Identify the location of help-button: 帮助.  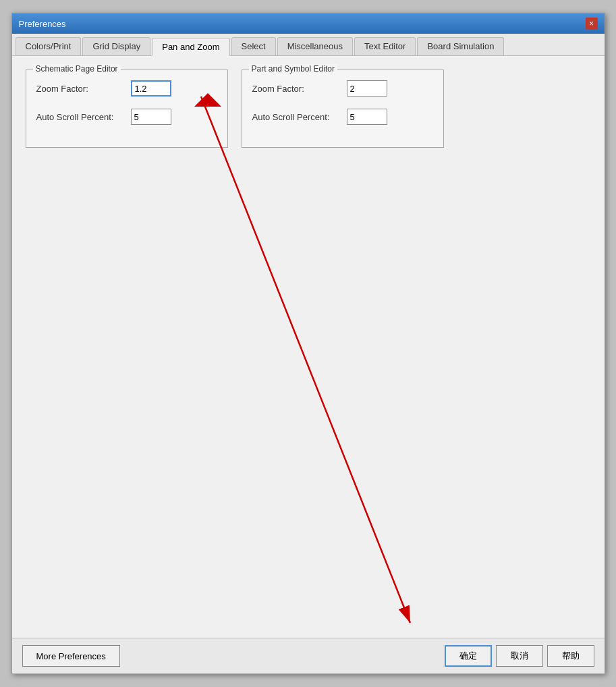
(571, 656).